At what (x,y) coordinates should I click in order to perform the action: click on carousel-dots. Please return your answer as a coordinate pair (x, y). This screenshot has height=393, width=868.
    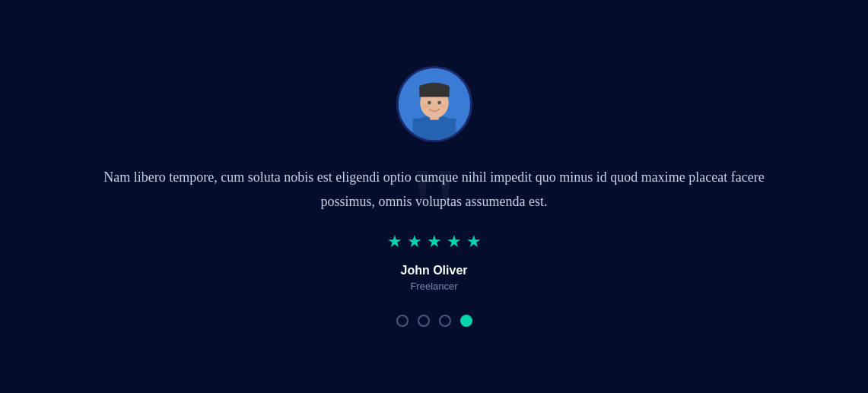
    Looking at the image, I should click on (434, 321).